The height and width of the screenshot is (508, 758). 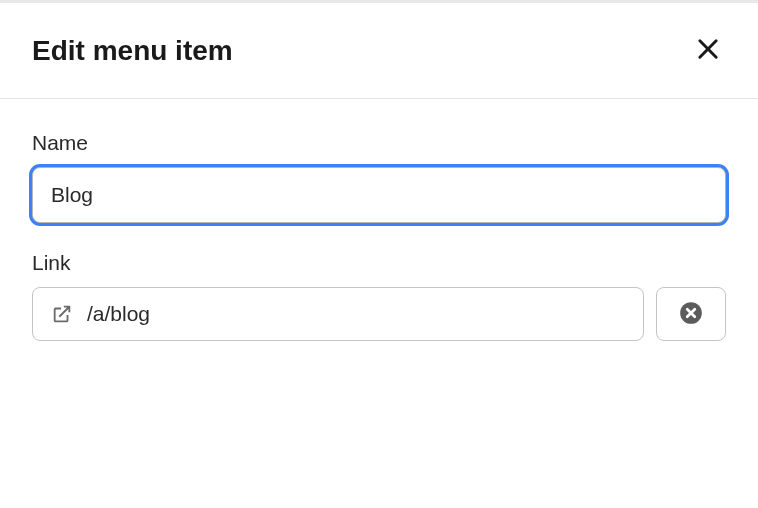 I want to click on close-button, so click(x=708, y=50).